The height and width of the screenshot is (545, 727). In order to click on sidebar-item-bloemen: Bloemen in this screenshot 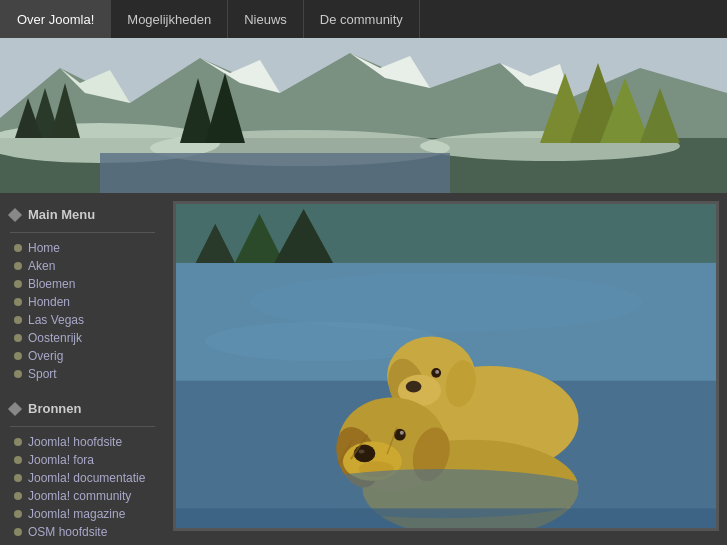, I will do `click(82, 284)`.